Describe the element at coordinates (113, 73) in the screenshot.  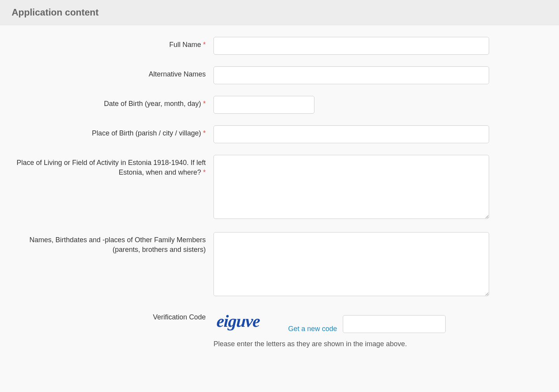
I see `label-alternative-names: Alternative Names` at that location.